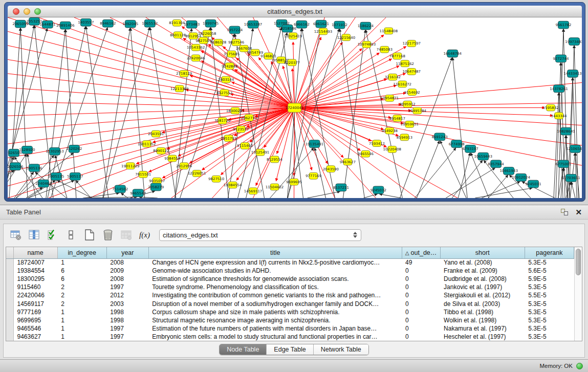 The width and height of the screenshot is (588, 372). Describe the element at coordinates (43, 183) in the screenshot. I see `graph-node: 2240463` at that location.